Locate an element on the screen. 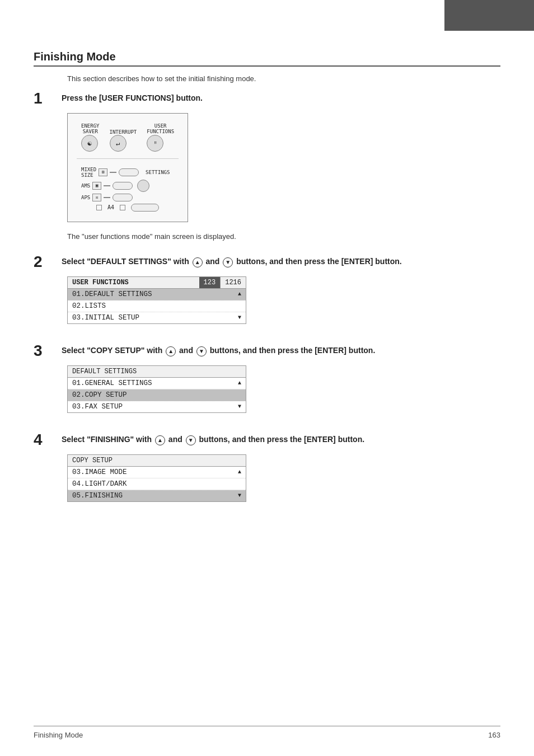 This screenshot has width=534, height=756. screen-2-title: USER FUNCTIONS is located at coordinates (133, 283).